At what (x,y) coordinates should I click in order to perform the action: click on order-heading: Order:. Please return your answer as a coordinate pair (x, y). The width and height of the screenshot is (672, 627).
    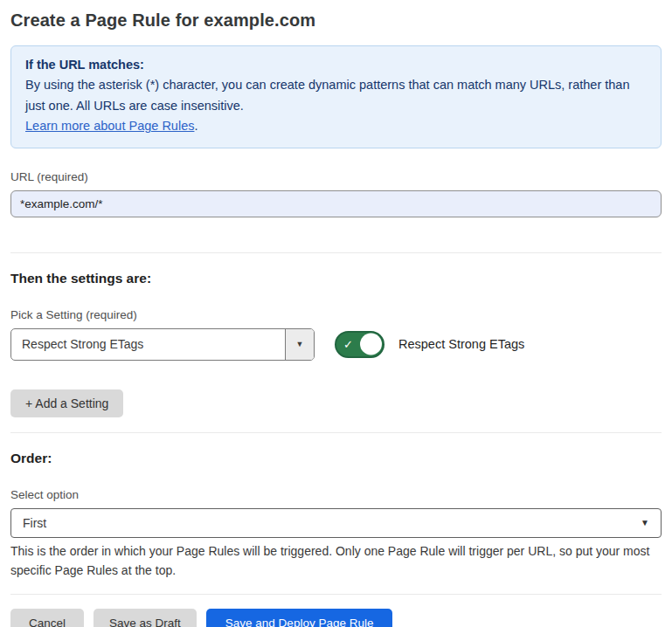
    Looking at the image, I should click on (336, 458).